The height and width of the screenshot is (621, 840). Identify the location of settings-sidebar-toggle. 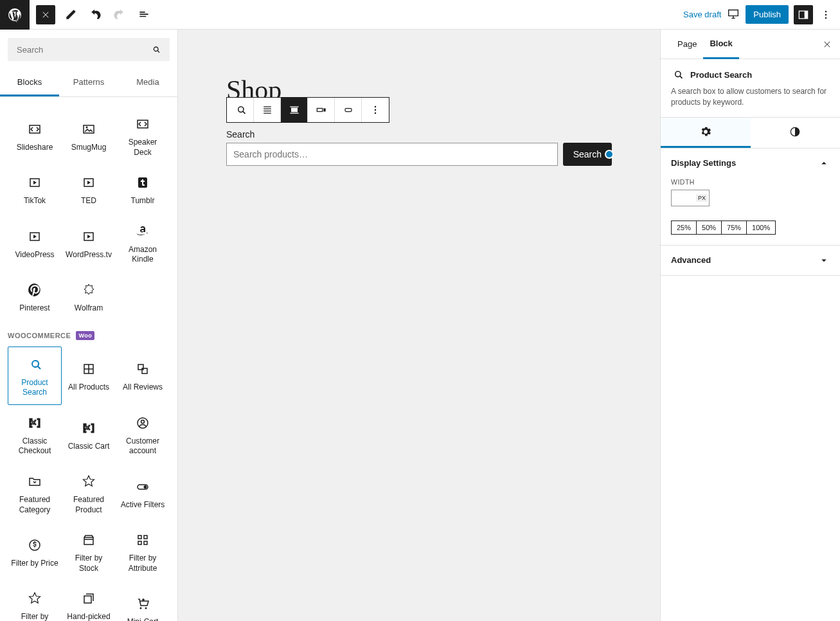
(803, 15).